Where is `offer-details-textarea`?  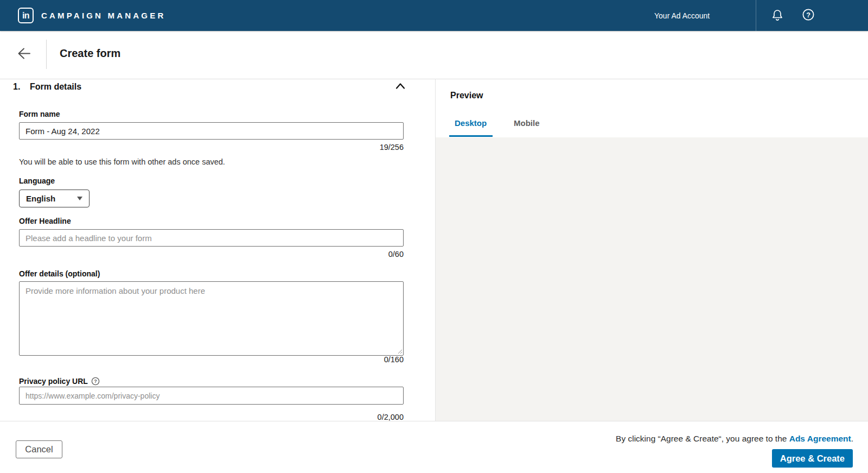
offer-details-textarea is located at coordinates (212, 318).